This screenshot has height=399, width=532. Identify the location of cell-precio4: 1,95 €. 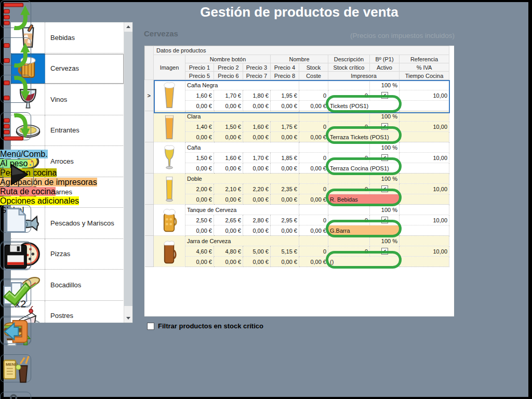
(285, 96).